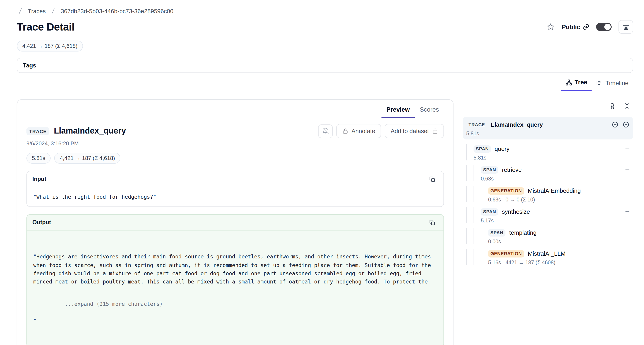 The image size is (644, 345). What do you see at coordinates (326, 131) in the screenshot?
I see `notifications-button` at bounding box center [326, 131].